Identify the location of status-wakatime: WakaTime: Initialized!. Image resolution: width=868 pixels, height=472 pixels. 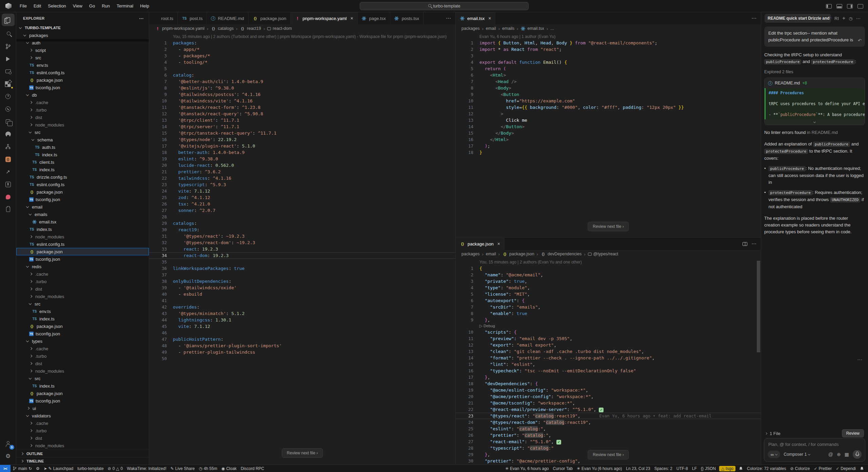
(146, 469).